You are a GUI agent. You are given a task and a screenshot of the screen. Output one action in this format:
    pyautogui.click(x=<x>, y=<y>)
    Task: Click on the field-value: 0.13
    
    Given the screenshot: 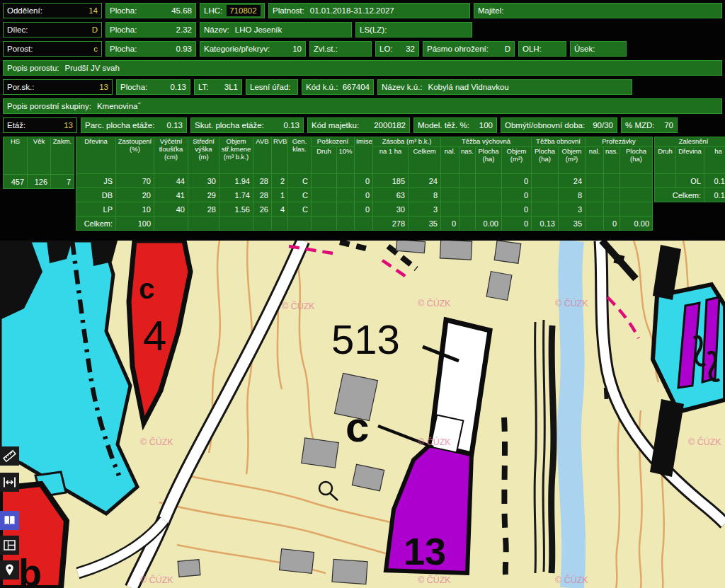 What is the action you would take?
    pyautogui.click(x=175, y=125)
    